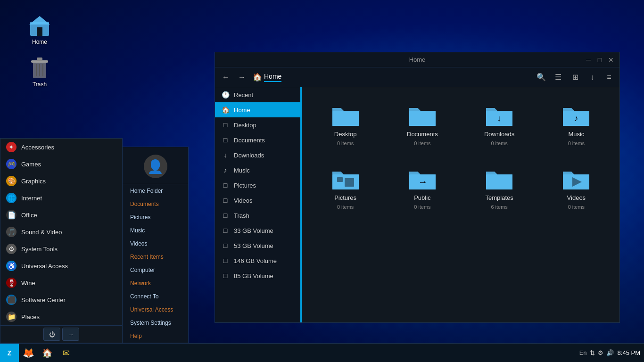 The width and height of the screenshot is (644, 362). I want to click on sidebar-item-vol33: □ 33 GB Volume, so click(258, 230).